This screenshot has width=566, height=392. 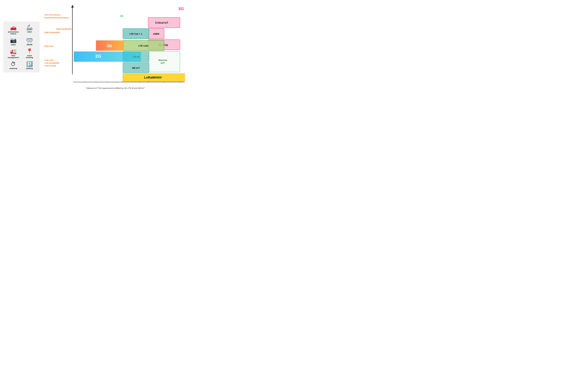 I want to click on svg-text: Critical IoT, so click(x=162, y=23).